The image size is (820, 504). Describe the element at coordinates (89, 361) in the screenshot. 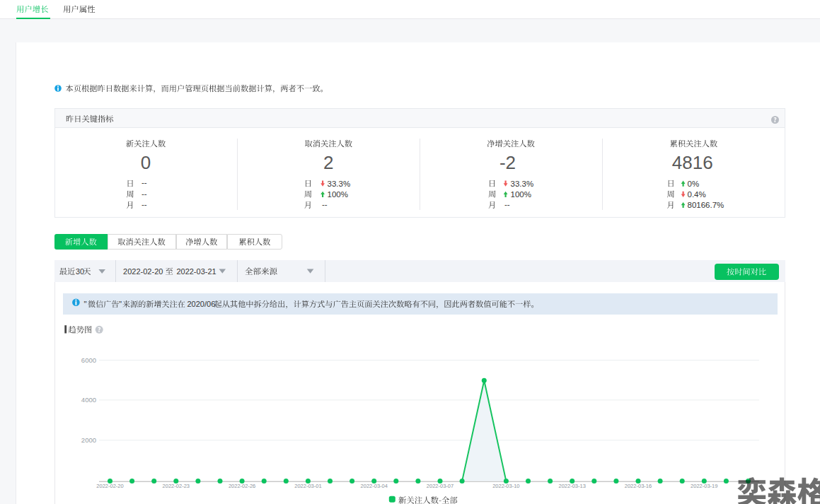

I see `svg-text: 6000` at that location.